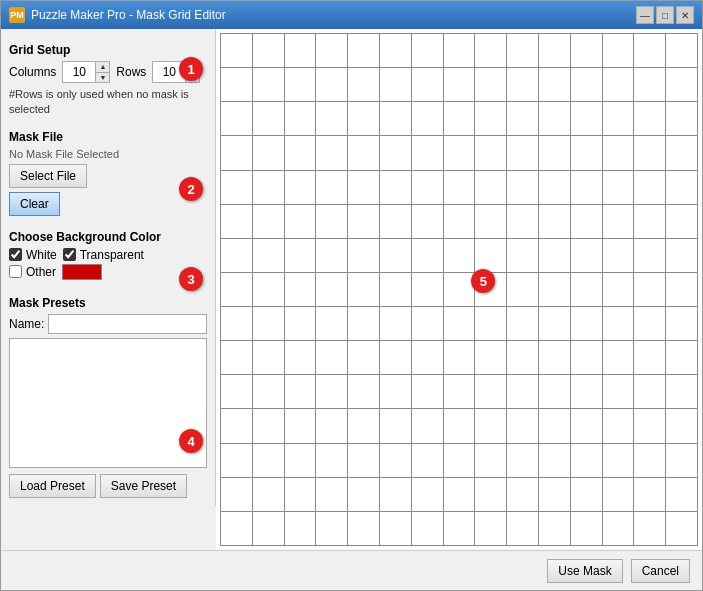 The width and height of the screenshot is (703, 591). I want to click on columns-down-arrow: ▼, so click(102, 78).